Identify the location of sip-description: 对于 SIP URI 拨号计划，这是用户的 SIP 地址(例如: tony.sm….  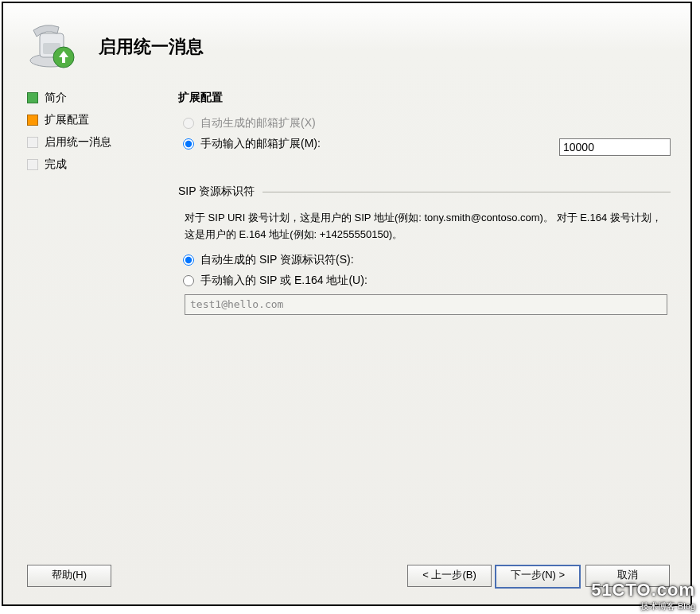
(425, 227).